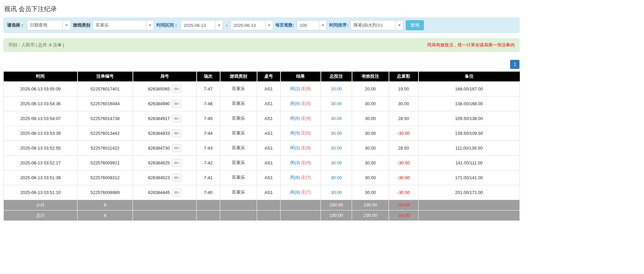 This screenshot has width=644, height=274. Describe the element at coordinates (105, 133) in the screenshot. I see `cell-bet-id: 522576013442` at that location.